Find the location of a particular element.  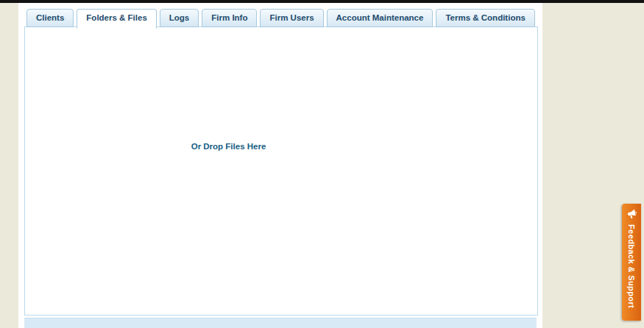

tab-folders-files: Folders & Files is located at coordinates (116, 19).